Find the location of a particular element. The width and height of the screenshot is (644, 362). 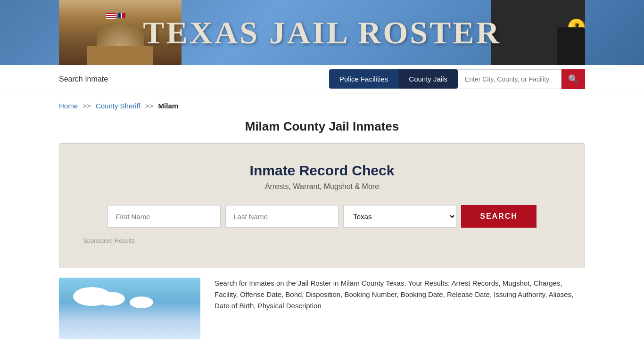

breadcrumb-current: Milam is located at coordinates (169, 106).